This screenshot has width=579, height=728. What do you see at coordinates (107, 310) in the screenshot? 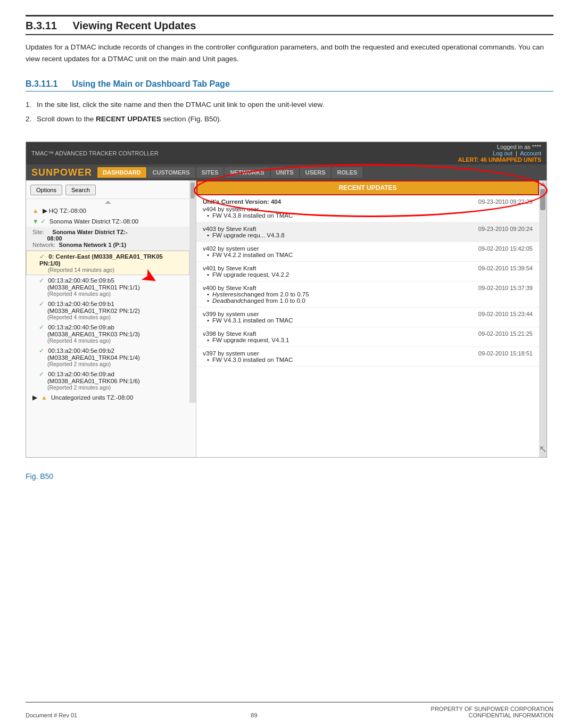
I see `tree-item-unit2: ✓ 00:13:a2:00:40:5e:09:b1 (M0338_AREA01_…` at bounding box center [107, 310].